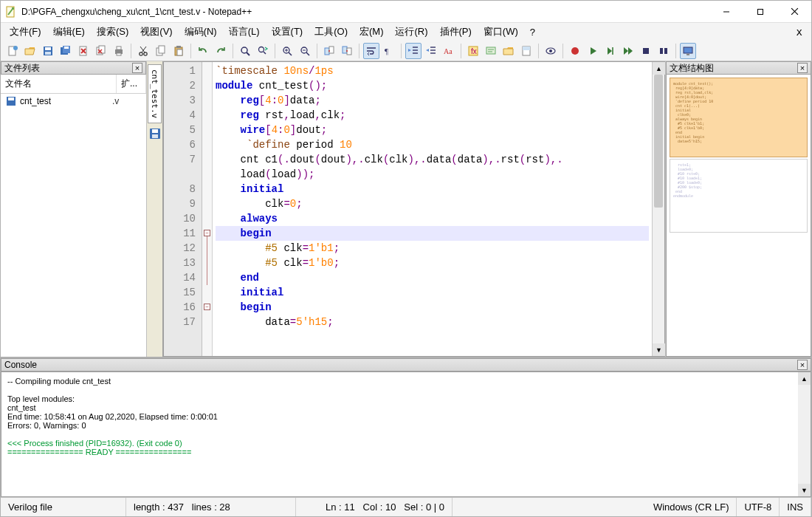 The width and height of the screenshot is (812, 517). Describe the element at coordinates (664, 51) in the screenshot. I see `stop2-button` at that location.